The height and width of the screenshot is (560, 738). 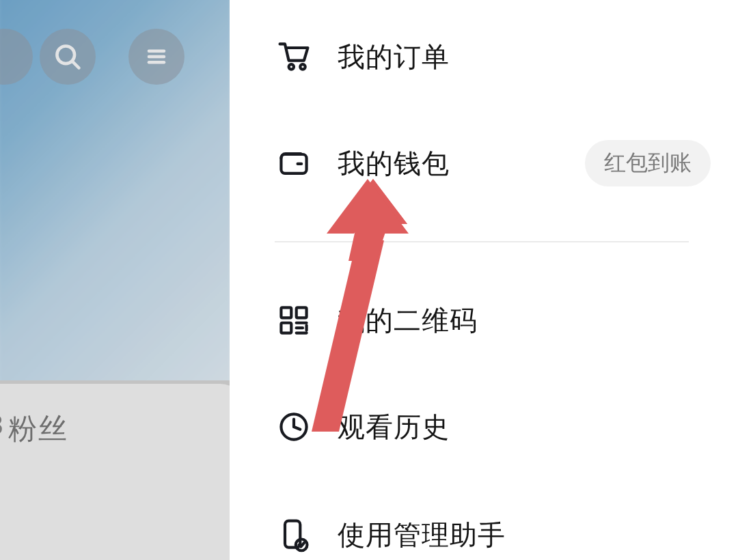 I want to click on wallet-icon, so click(x=294, y=163).